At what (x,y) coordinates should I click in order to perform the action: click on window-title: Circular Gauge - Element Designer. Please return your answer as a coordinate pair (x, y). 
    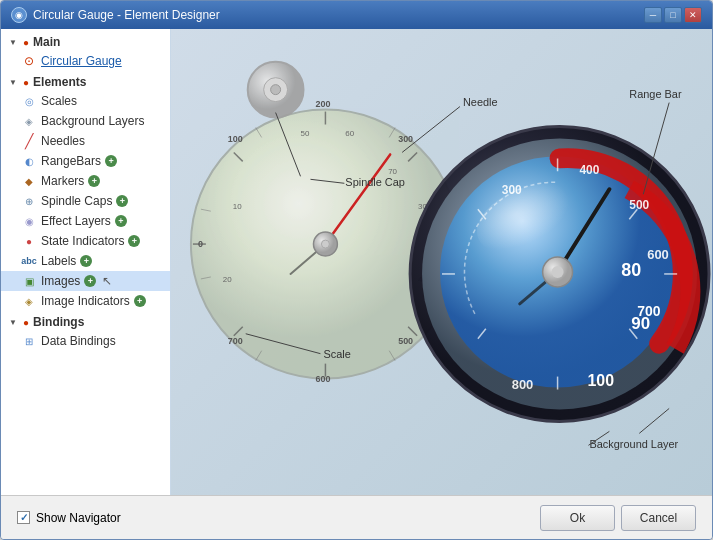
    Looking at the image, I should click on (126, 15).